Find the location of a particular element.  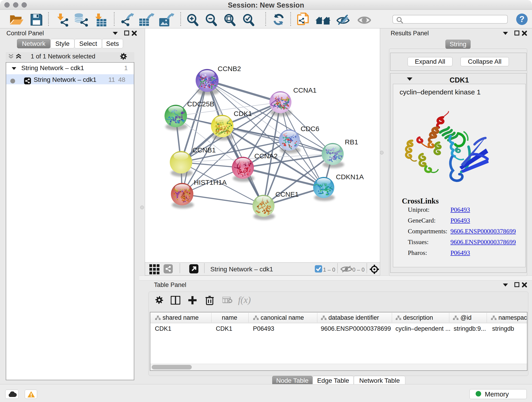

svg-text: HIST1H1A is located at coordinates (210, 182).